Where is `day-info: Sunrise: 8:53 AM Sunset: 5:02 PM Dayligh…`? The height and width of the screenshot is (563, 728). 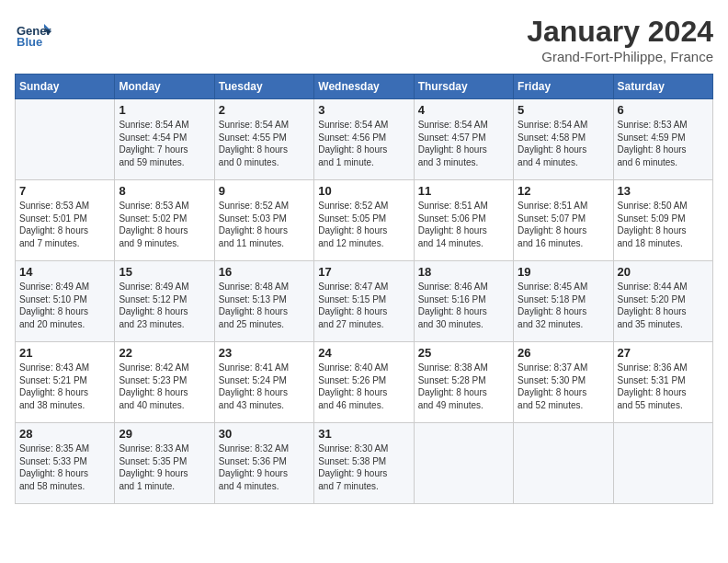
day-info: Sunrise: 8:53 AM Sunset: 5:02 PM Dayligh… is located at coordinates (164, 224).